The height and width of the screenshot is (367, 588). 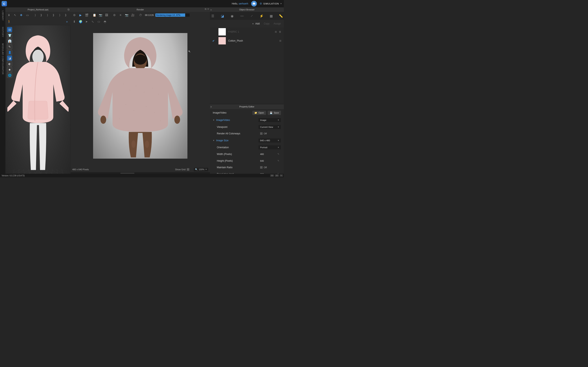 I want to click on stitch-tab-icon: —, so click(x=242, y=16).